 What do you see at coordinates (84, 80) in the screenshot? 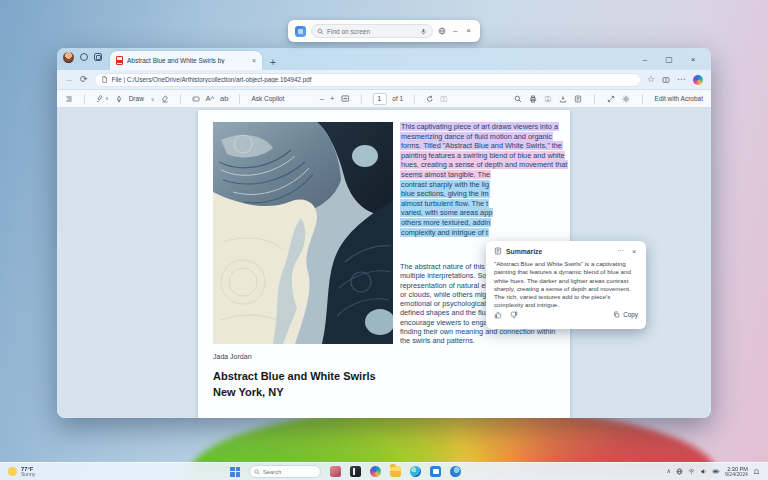
I see `refresh-icon: ⟳` at bounding box center [84, 80].